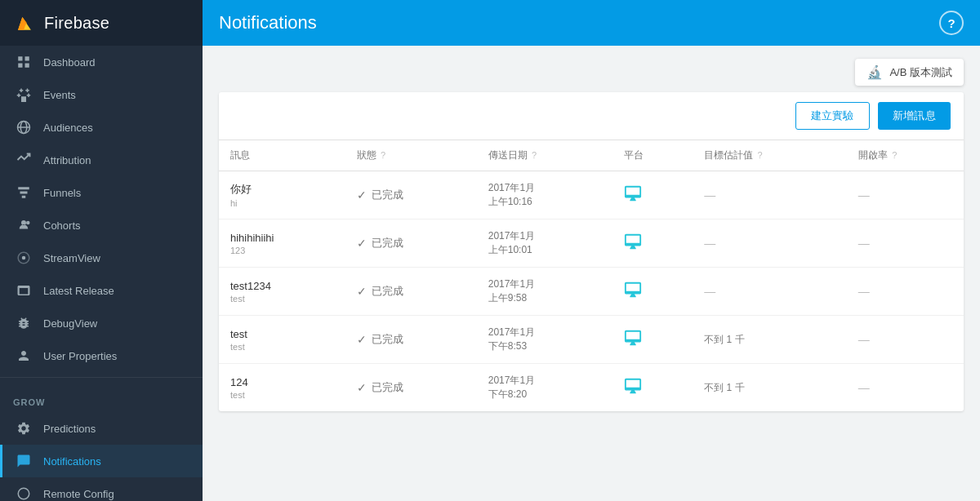 Image resolution: width=980 pixels, height=501 pixels. What do you see at coordinates (545, 250) in the screenshot?
I see `date-line2: 上午10:01` at bounding box center [545, 250].